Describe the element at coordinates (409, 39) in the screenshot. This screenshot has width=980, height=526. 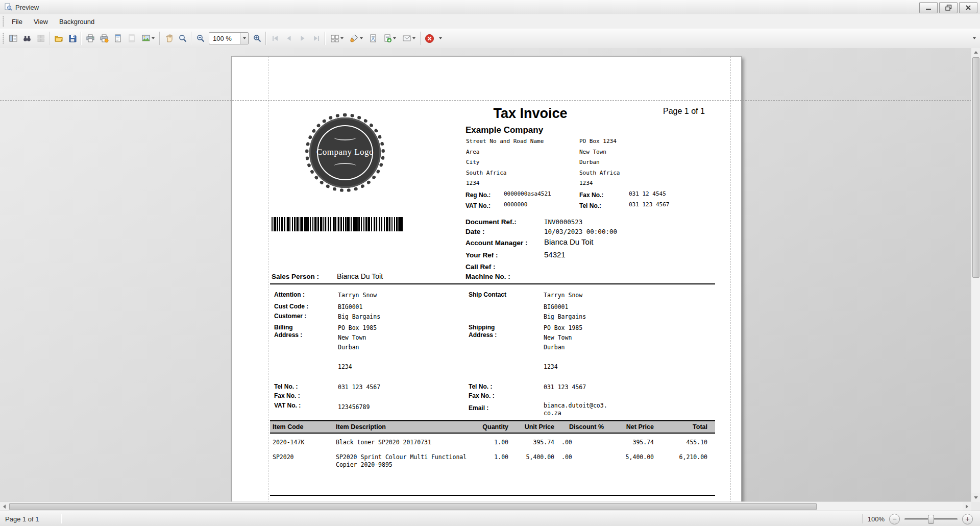
I see `send-email-button` at that location.